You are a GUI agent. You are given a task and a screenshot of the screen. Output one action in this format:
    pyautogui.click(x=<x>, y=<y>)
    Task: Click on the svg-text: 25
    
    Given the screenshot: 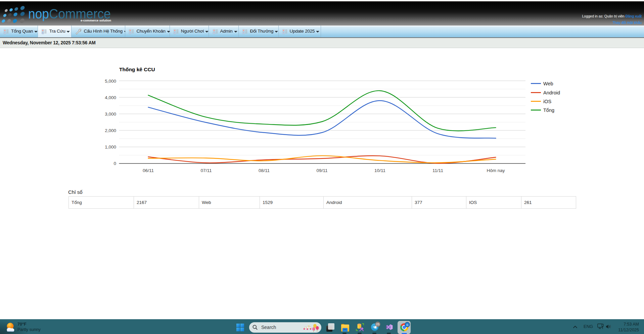 What is the action you would take?
    pyautogui.click(x=378, y=324)
    